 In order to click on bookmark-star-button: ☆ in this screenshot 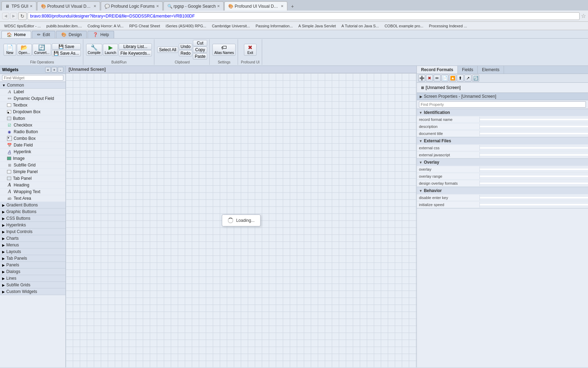, I will do `click(583, 16)`.